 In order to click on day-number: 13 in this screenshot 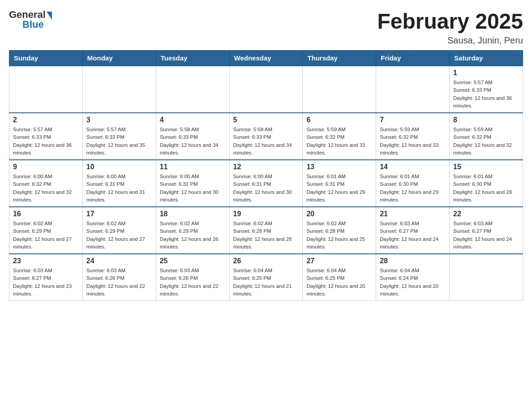, I will do `click(339, 167)`.